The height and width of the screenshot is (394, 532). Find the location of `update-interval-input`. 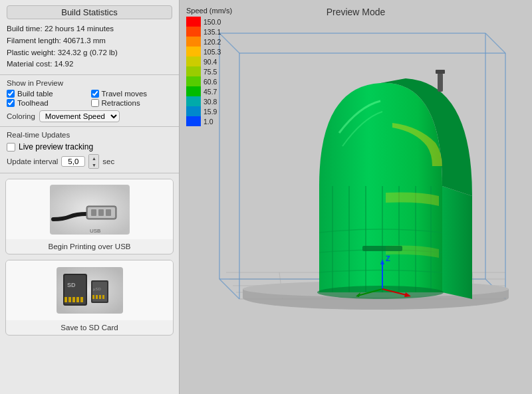

update-interval-input is located at coordinates (73, 161).